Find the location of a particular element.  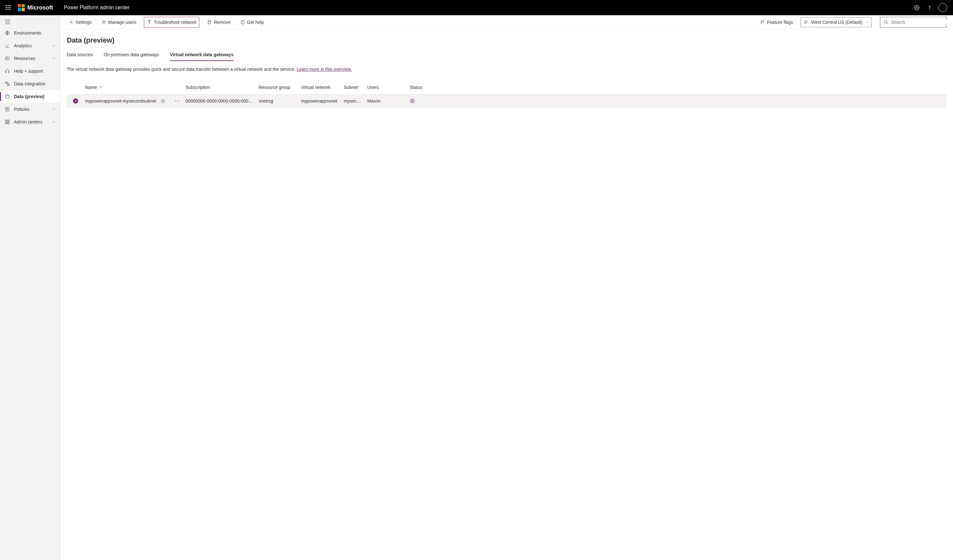

user-avatar is located at coordinates (943, 8).